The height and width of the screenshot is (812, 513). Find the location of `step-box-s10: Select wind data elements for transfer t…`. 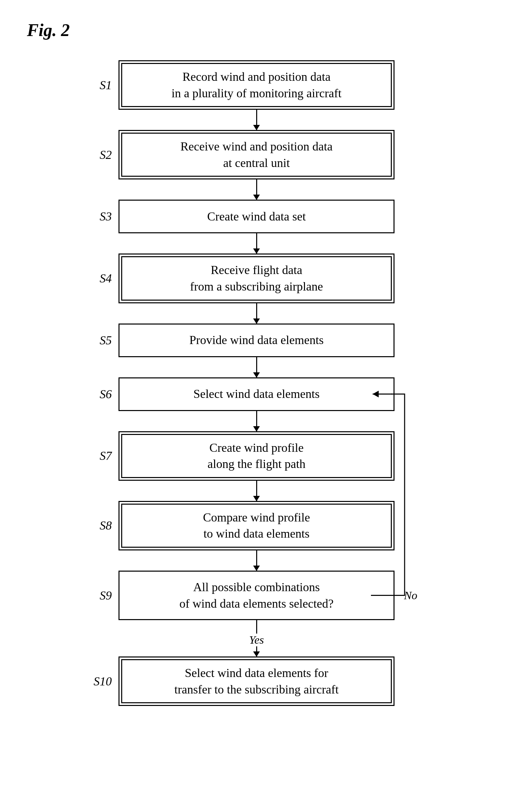

step-box-s10: Select wind data elements for transfer t… is located at coordinates (256, 681).